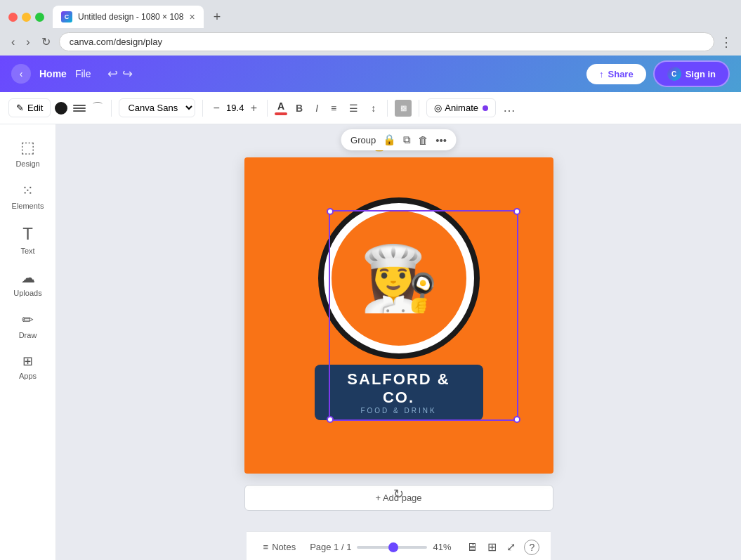 This screenshot has width=741, height=560. What do you see at coordinates (192, 17) in the screenshot?
I see `tab-close-btn: ×` at bounding box center [192, 17].